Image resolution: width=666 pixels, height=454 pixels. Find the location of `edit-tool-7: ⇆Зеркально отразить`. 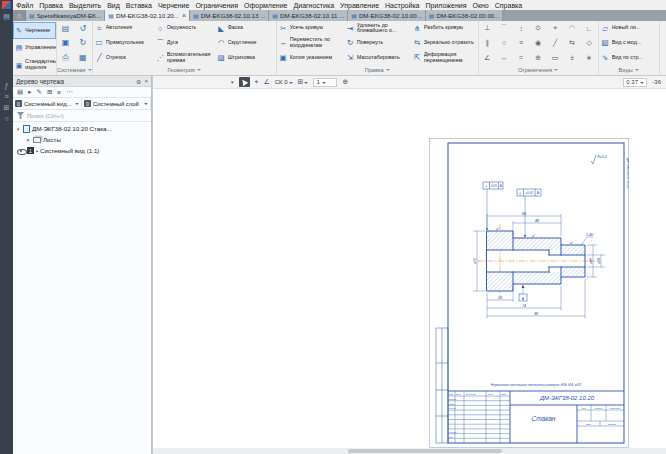

edit-tool-7: ⇆Зеркально отразить is located at coordinates (444, 44).